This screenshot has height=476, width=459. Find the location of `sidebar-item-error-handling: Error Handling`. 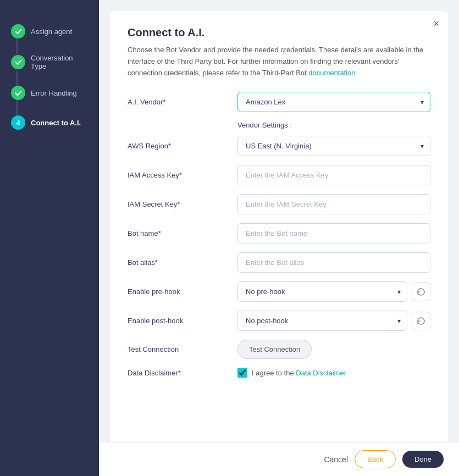

sidebar-item-error-handling: Error Handling is located at coordinates (49, 93).